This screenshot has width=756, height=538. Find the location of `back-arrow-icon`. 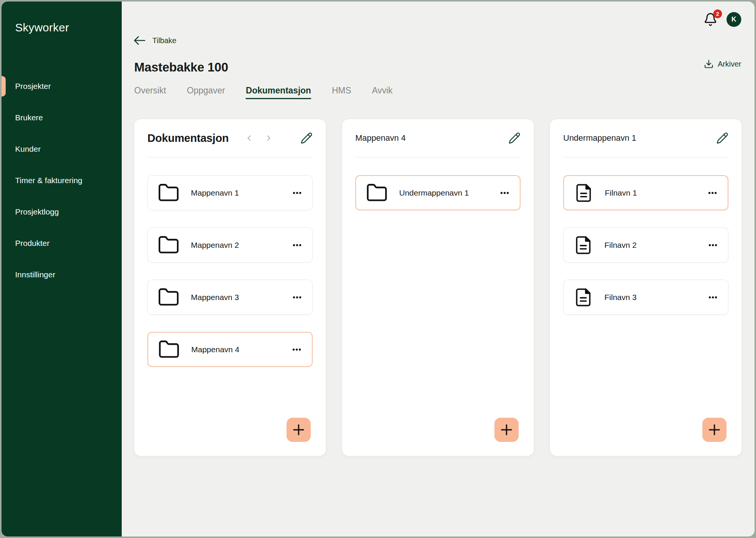

back-arrow-icon is located at coordinates (139, 40).